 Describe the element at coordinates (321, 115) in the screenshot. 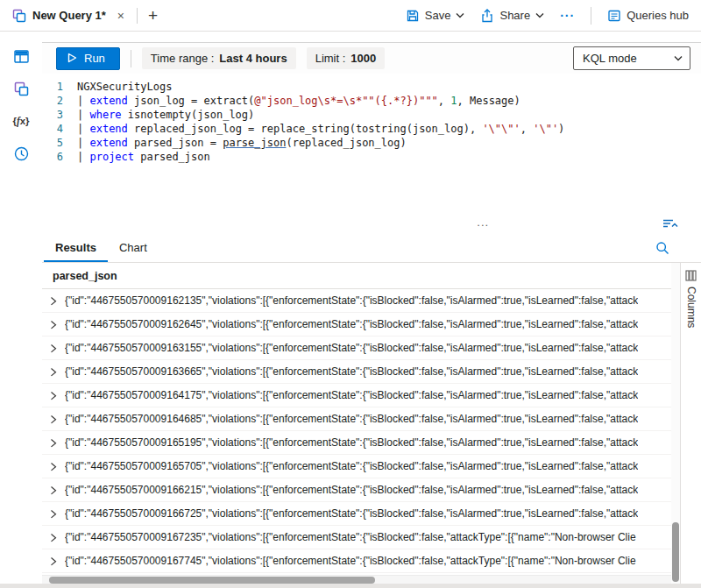

I see `code-line: | where isnotempty(json_log)` at that location.